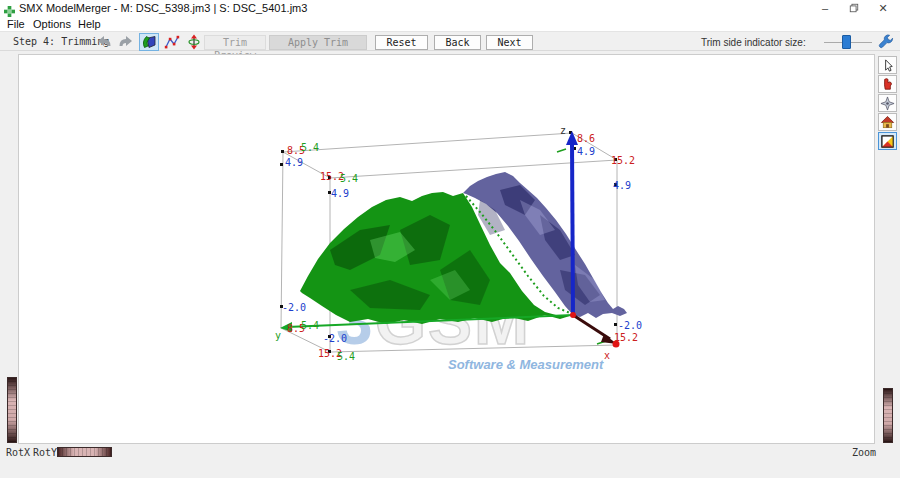 The width and height of the screenshot is (900, 478). What do you see at coordinates (172, 42) in the screenshot?
I see `polyline-tool-button` at bounding box center [172, 42].